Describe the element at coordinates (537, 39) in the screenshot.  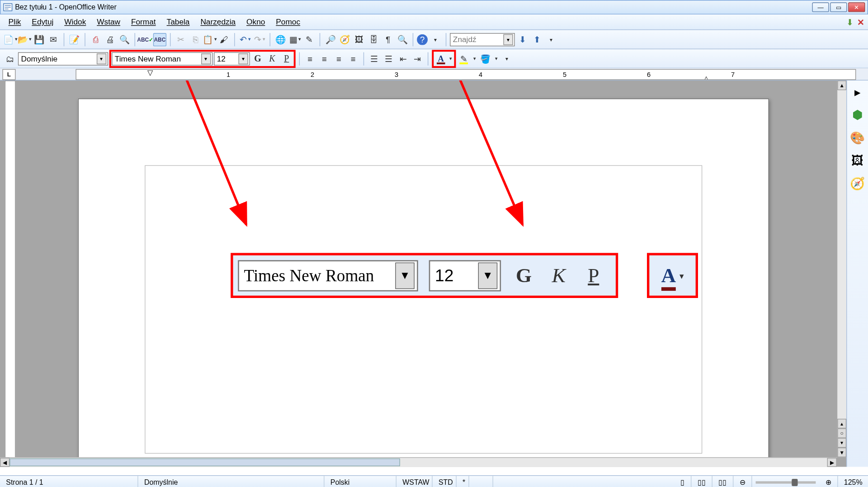
I see `find-prev-button: ⬆` at that location.